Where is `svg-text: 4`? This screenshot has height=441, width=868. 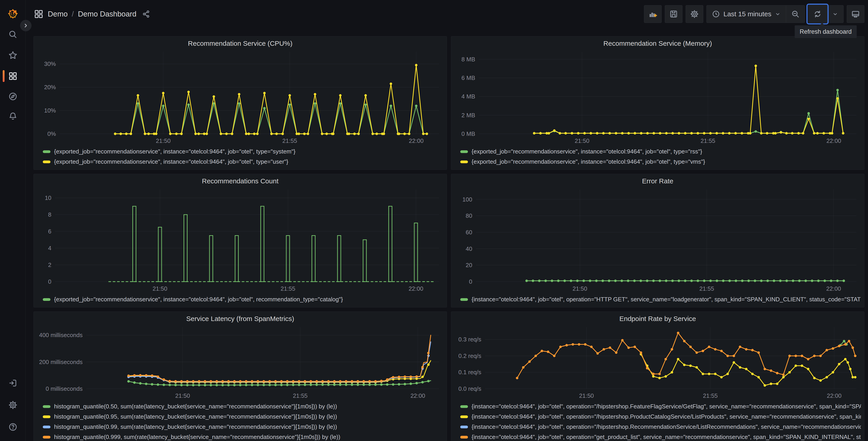
svg-text: 4 is located at coordinates (50, 248).